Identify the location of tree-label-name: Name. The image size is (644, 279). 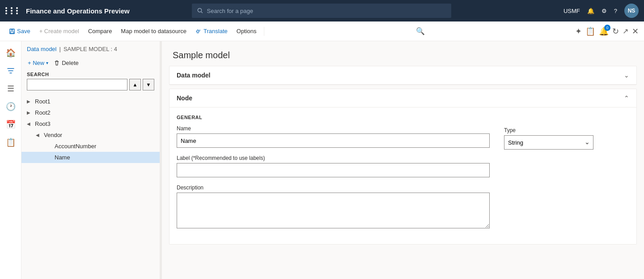
(63, 158).